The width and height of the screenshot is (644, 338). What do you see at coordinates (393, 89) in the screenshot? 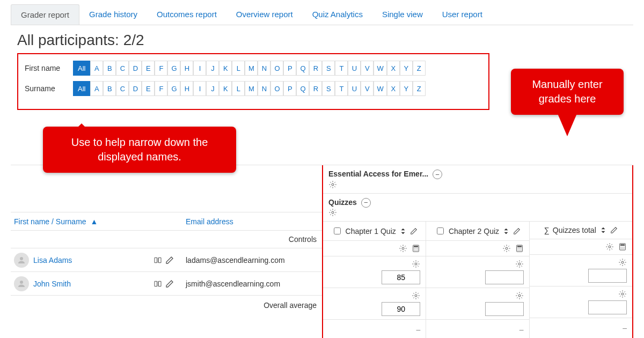
I see `surname-filter-x: X` at bounding box center [393, 89].